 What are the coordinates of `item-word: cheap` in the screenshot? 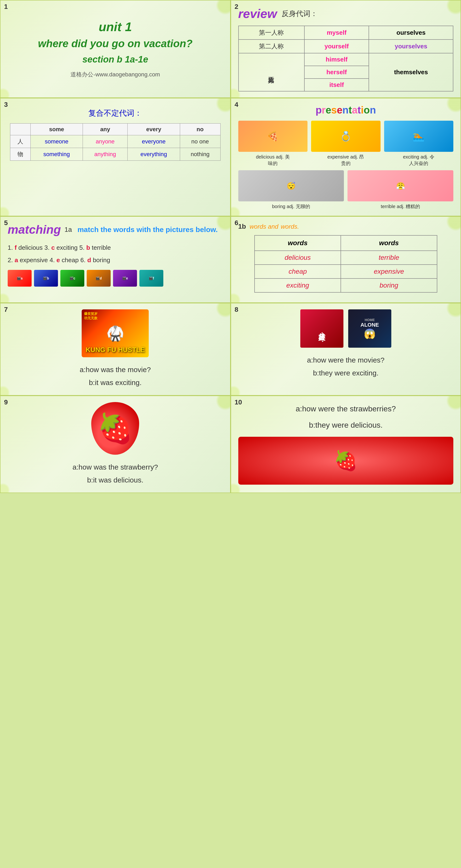 It's located at (70, 260).